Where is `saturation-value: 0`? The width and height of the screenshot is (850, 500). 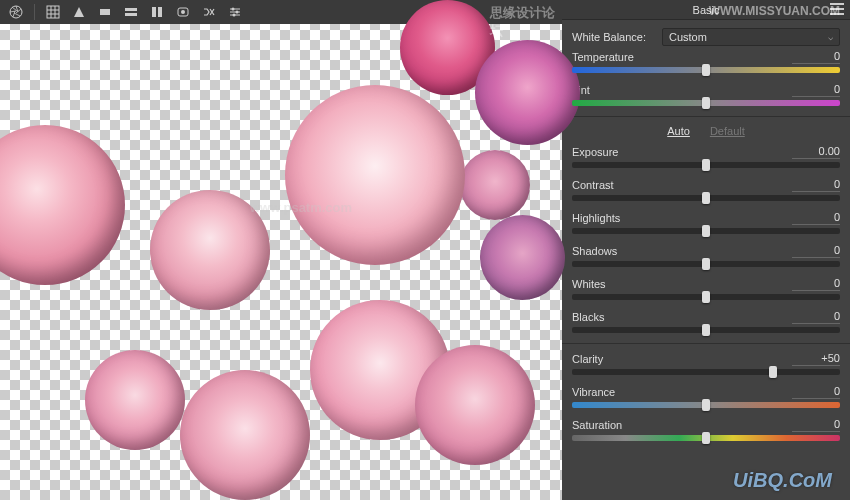 saturation-value: 0 is located at coordinates (816, 425).